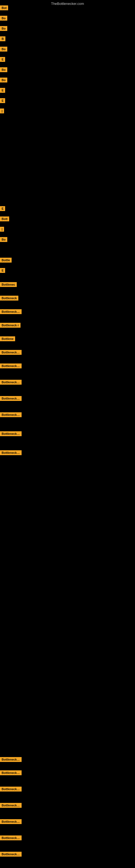 Image resolution: width=135 pixels, height=868 pixels. What do you see at coordinates (11, 398) in the screenshot?
I see `badge-26: Bottleneck res` at bounding box center [11, 398].